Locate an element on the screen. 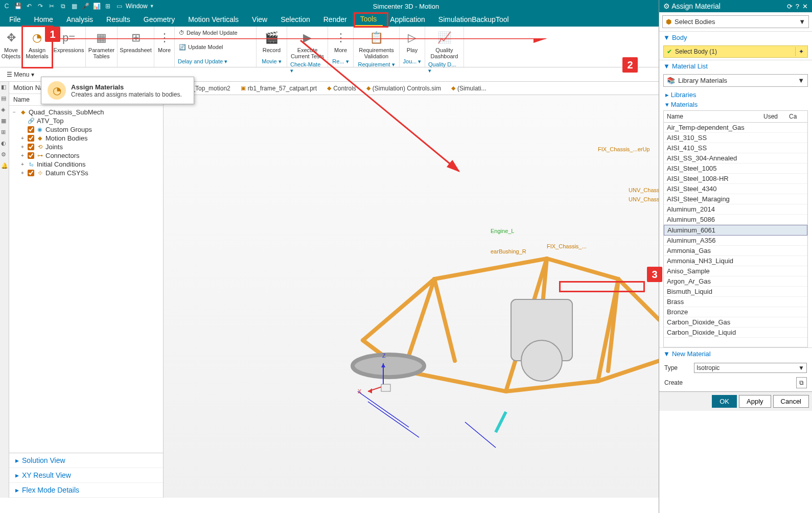 This screenshot has width=812, height=513. material-row: Aluminum_2014 is located at coordinates (736, 209).